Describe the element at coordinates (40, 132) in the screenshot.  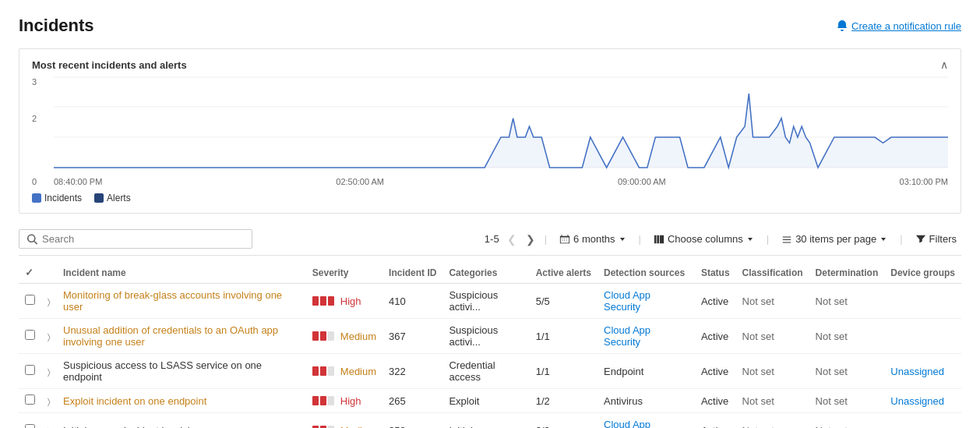
I see `chart-y-labels: 3 2 0` at that location.